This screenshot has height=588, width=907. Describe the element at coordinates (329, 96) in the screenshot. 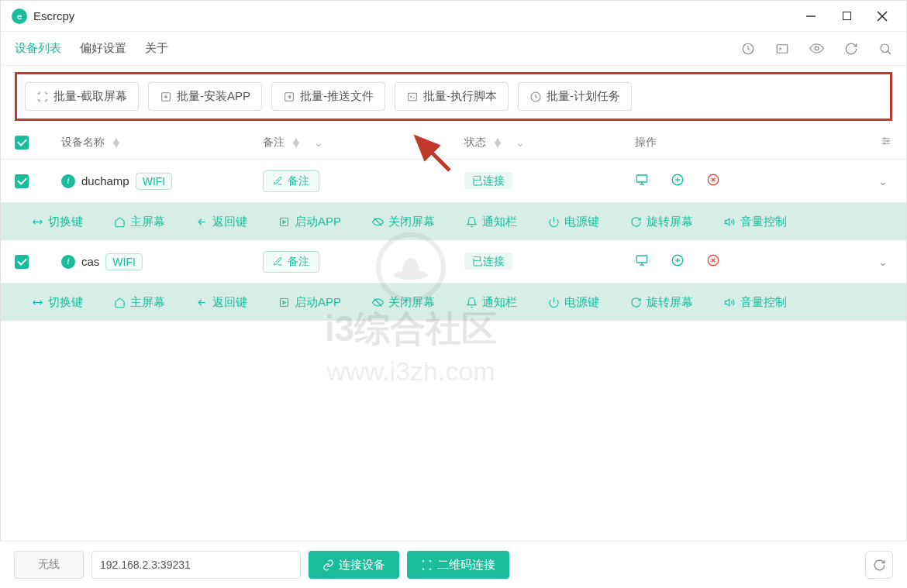

I see `batch-push-button: 批量-推送文件` at that location.